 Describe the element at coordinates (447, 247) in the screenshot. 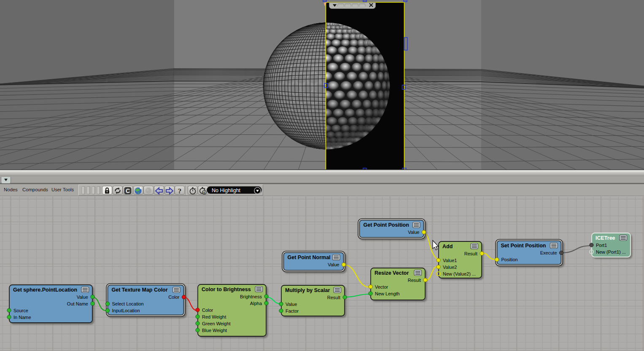

I see `svg-text: Add` at that location.